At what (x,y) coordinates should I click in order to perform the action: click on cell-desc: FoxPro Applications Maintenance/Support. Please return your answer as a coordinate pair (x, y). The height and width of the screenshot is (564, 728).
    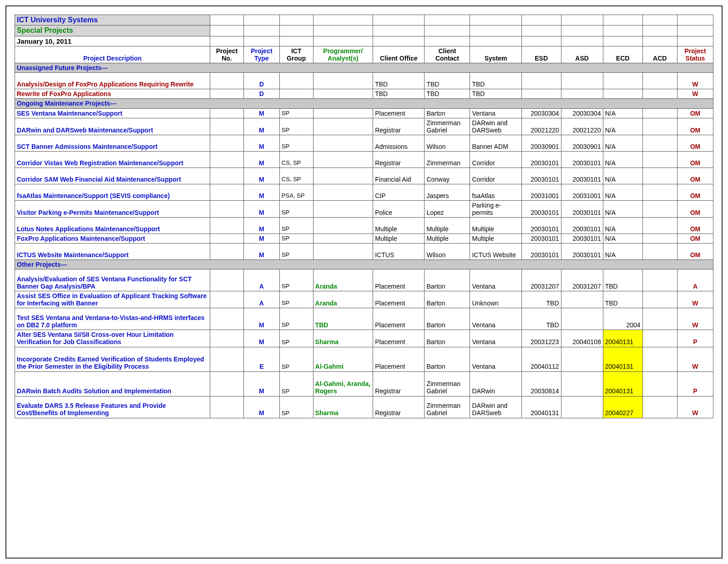
    Looking at the image, I should click on (113, 239).